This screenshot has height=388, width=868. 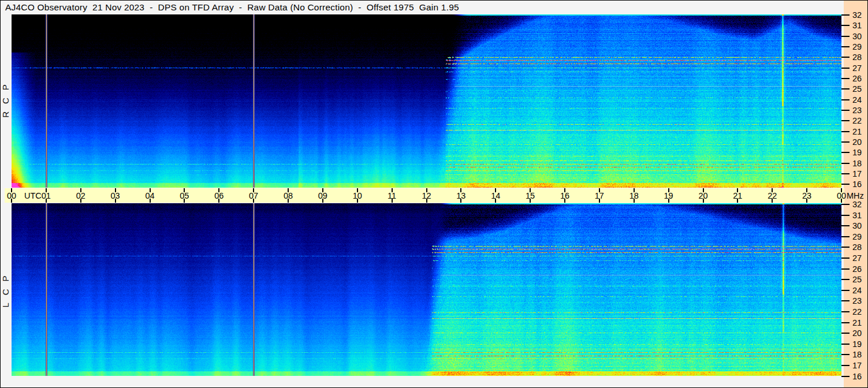 I want to click on lcp-panel-label: LCP, so click(x=6, y=292).